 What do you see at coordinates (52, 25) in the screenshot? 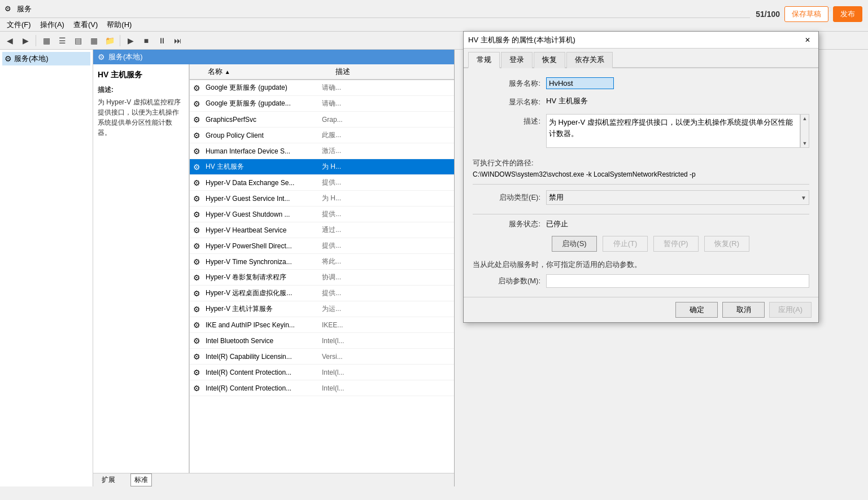
I see `menu-action: 操作(A)` at bounding box center [52, 25].